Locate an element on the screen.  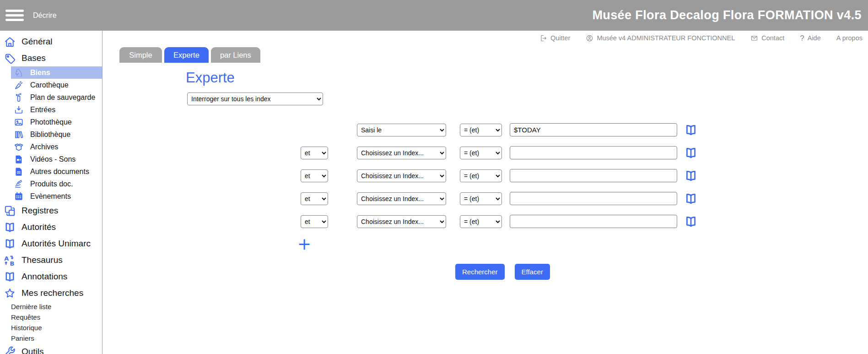
index-select: Saisi le is located at coordinates (402, 130).